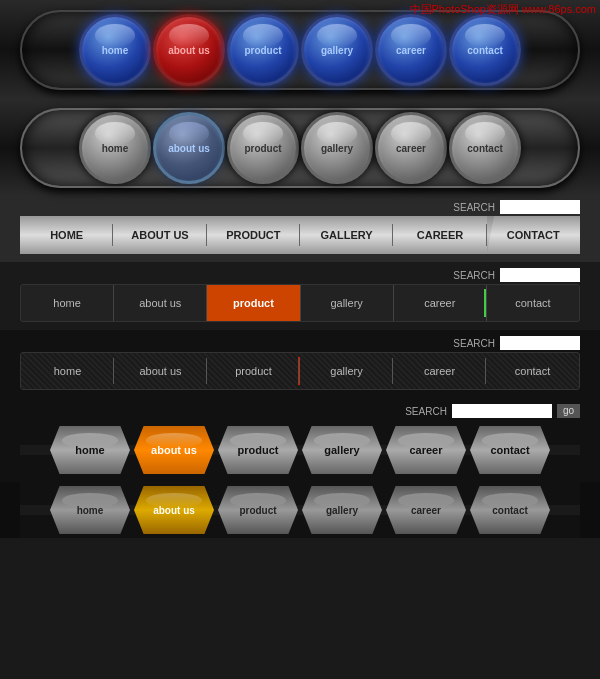 The width and height of the screenshot is (600, 679). What do you see at coordinates (411, 148) in the screenshot?
I see `nav2-item-career: career` at bounding box center [411, 148].